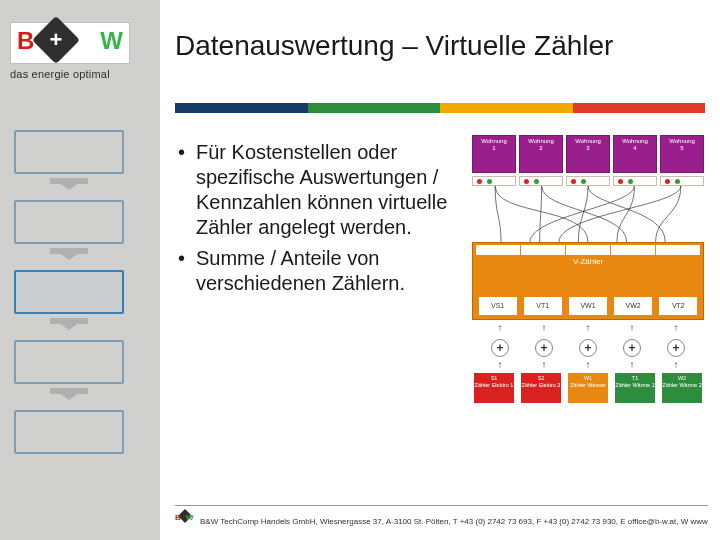 This screenshot has height=540, width=720. Describe the element at coordinates (494, 388) in the screenshot. I see `zaehler-box: S1Zähler Elektro 1` at that location.